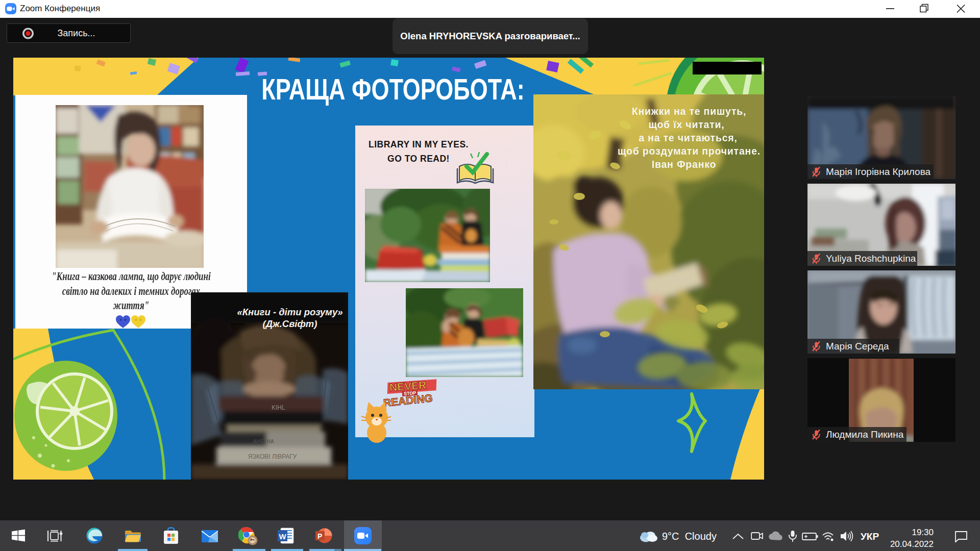 The image size is (980, 551). Describe the element at coordinates (320, 536) in the screenshot. I see `svg-text: P` at that location.